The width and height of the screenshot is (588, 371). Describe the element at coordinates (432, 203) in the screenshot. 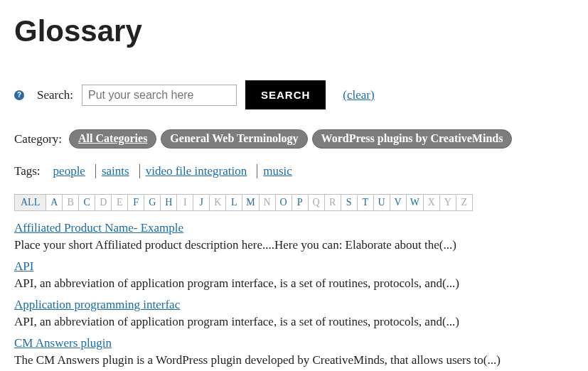

I see `alpha-letter-x: X` at that location.